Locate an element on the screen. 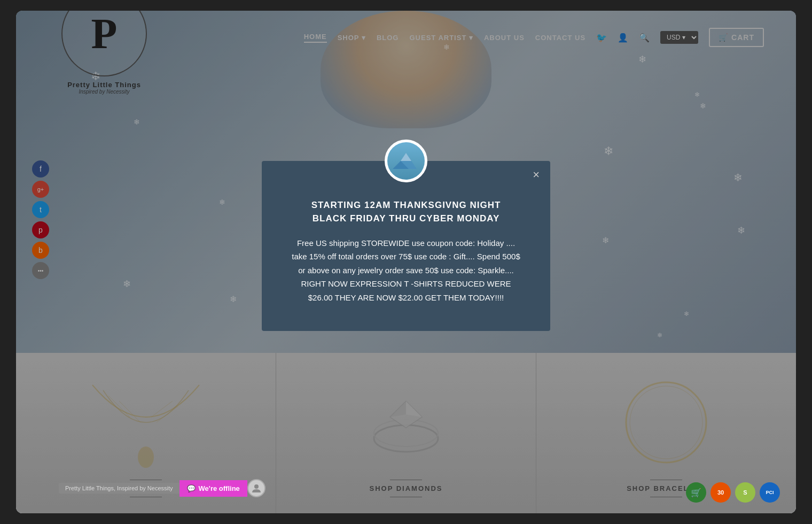 Image resolution: width=812 pixels, height=524 pixels. modal-close-button: × is located at coordinates (536, 175).